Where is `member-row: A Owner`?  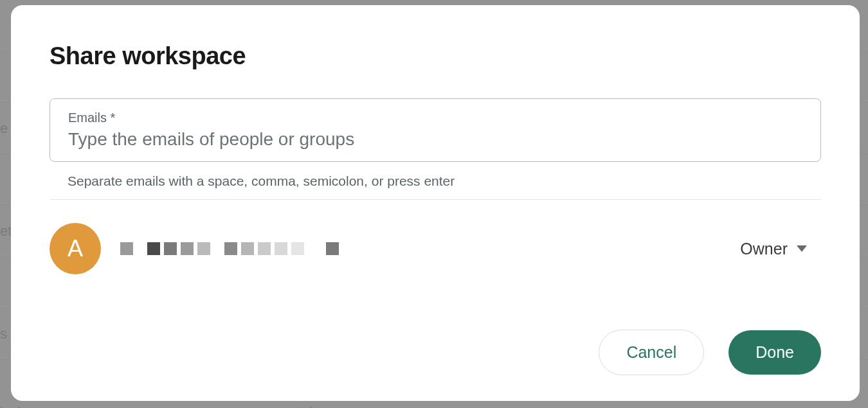 member-row: A Owner is located at coordinates (435, 249).